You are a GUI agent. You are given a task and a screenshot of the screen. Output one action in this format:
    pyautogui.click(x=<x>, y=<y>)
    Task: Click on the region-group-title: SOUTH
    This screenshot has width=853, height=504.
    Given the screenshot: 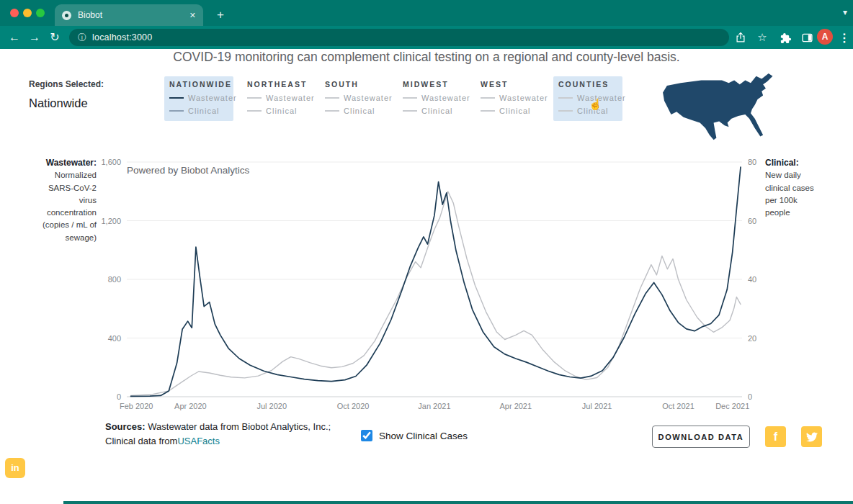 What is the action you would take?
    pyautogui.click(x=354, y=84)
    